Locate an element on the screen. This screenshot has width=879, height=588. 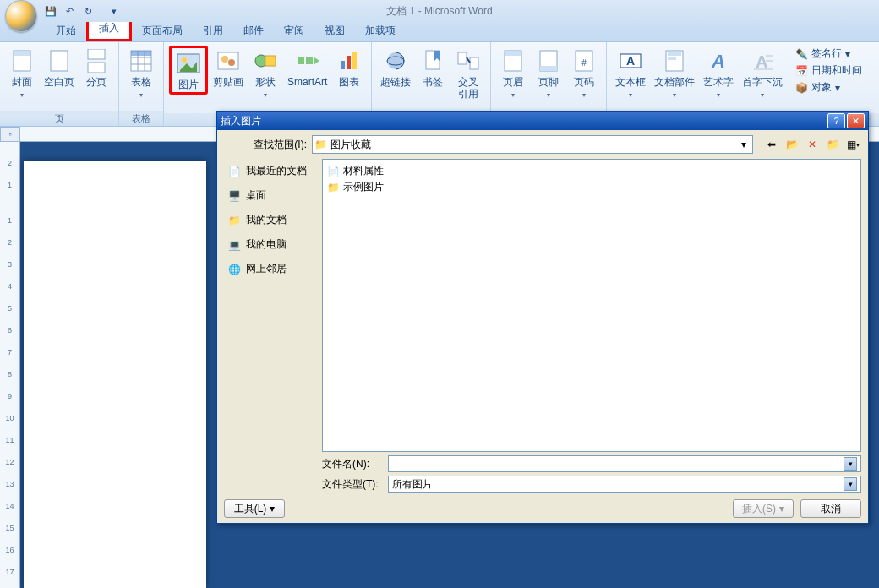
back-button: ⬅ is located at coordinates (772, 144).